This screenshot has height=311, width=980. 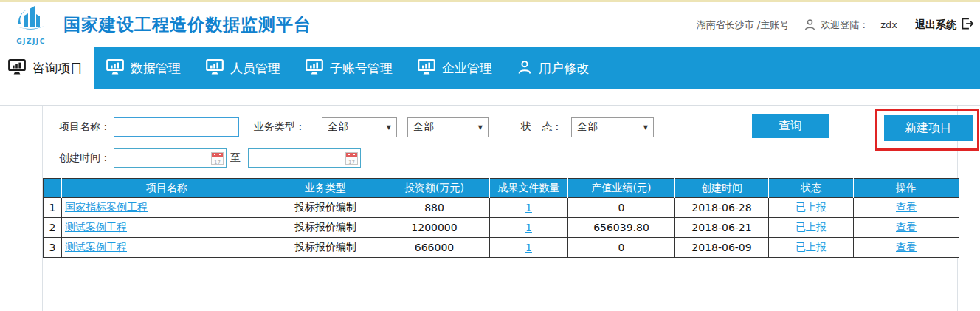 What do you see at coordinates (53, 188) in the screenshot?
I see `col-header-index` at bounding box center [53, 188].